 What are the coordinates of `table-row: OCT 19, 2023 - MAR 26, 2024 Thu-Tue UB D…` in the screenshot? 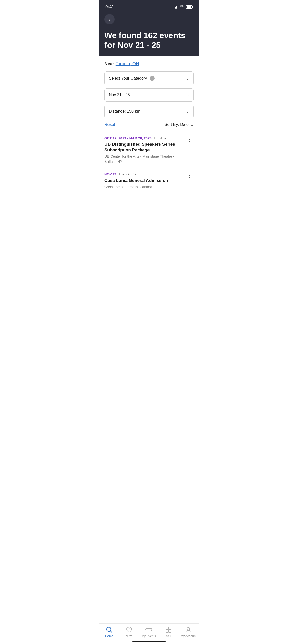 It's located at (149, 150).